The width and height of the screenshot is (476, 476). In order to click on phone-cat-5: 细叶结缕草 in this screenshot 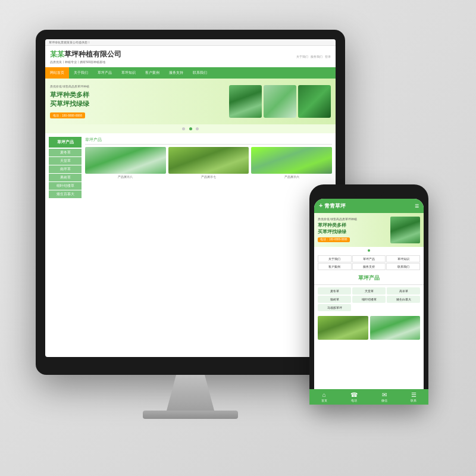, I will do `click(369, 299)`.